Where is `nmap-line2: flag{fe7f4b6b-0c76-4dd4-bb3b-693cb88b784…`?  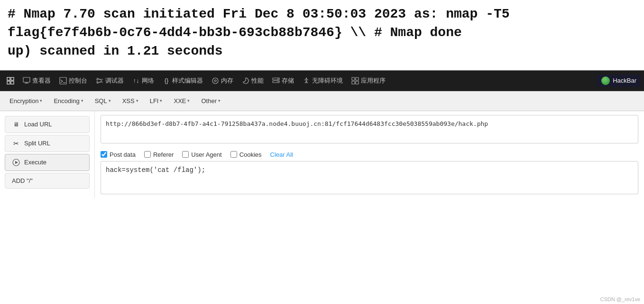 nmap-line2: flag{fe7f4b6b-0c76-4dd4-bb3b-693cb88b784… is located at coordinates (322, 32).